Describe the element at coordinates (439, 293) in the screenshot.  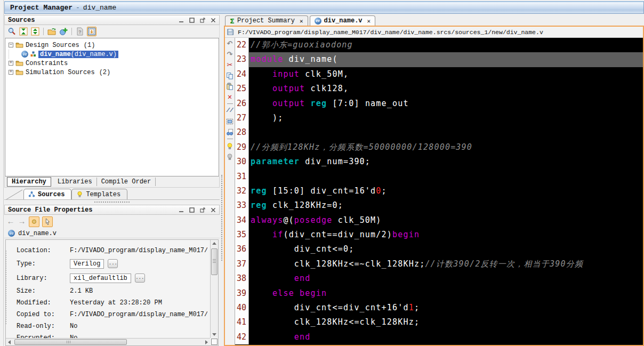
I see `code-line: 39 else begin` at that location.